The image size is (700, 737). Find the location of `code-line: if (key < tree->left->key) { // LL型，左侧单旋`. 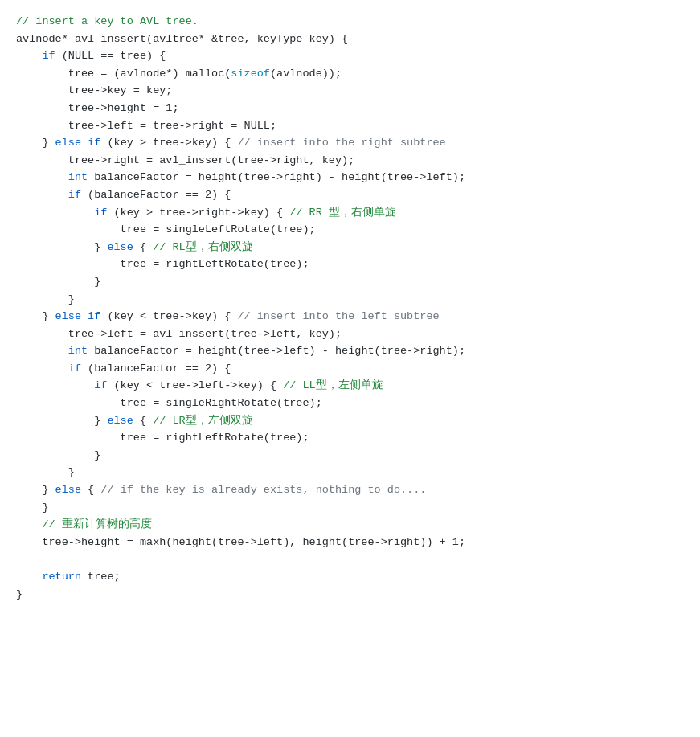

code-line: if (key < tree->left->key) { // LL型，左侧单旋 is located at coordinates (350, 386).